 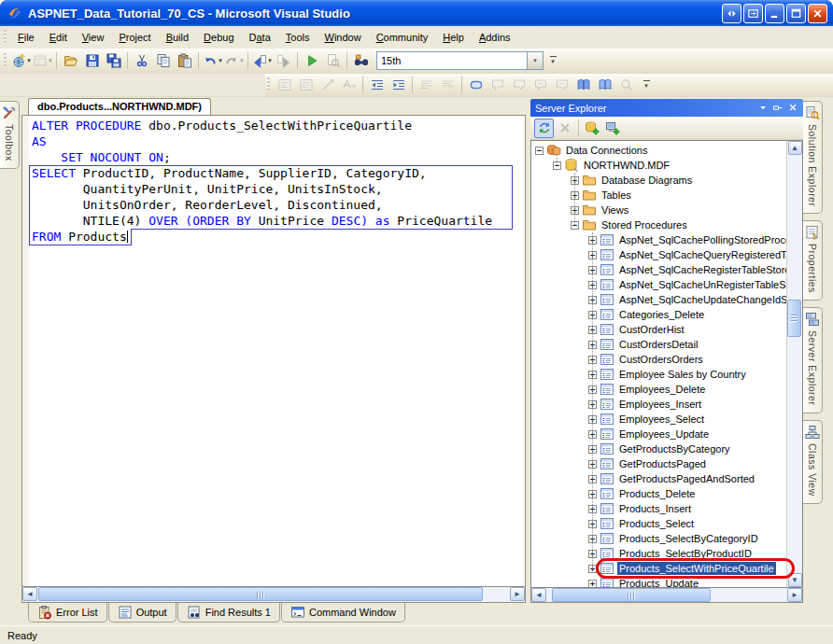 What do you see at coordinates (659, 240) in the screenshot?
I see `tree-item: +AspNet_SqlCachePollingStoredProcedure` at bounding box center [659, 240].